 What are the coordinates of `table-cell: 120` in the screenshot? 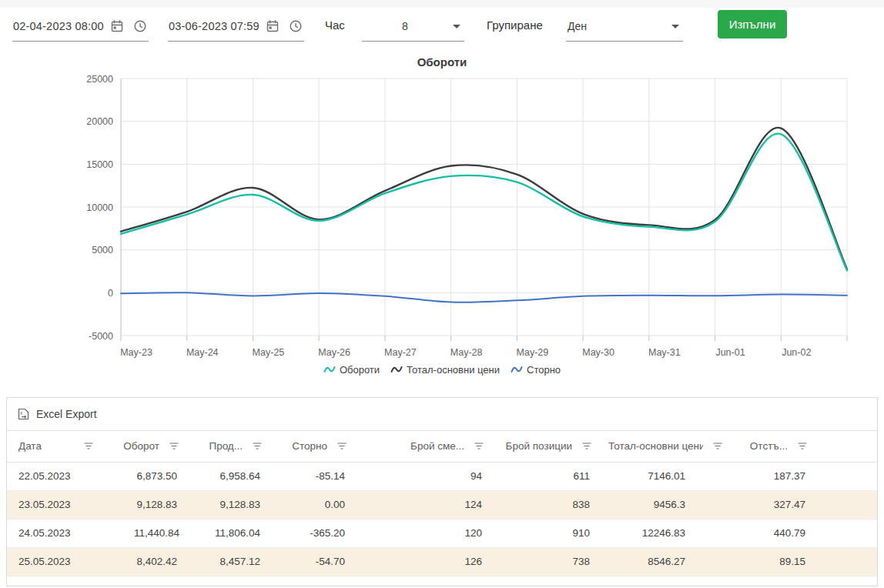 It's located at (432, 533).